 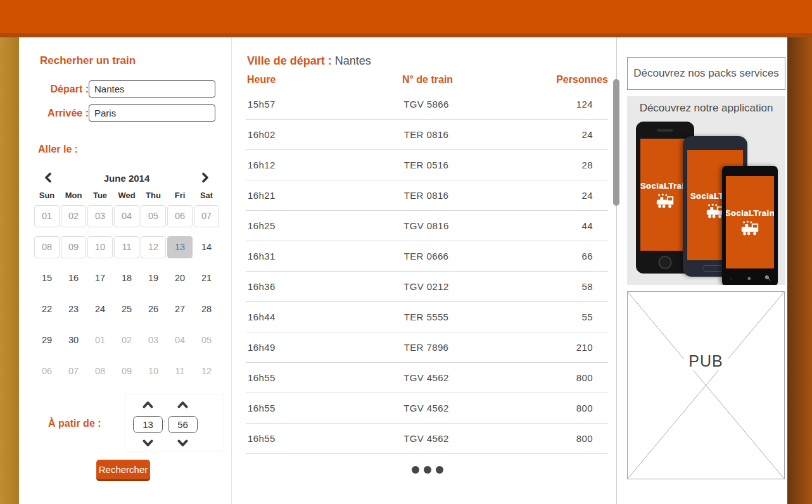 I want to click on calendar-day: 05, so click(x=206, y=341).